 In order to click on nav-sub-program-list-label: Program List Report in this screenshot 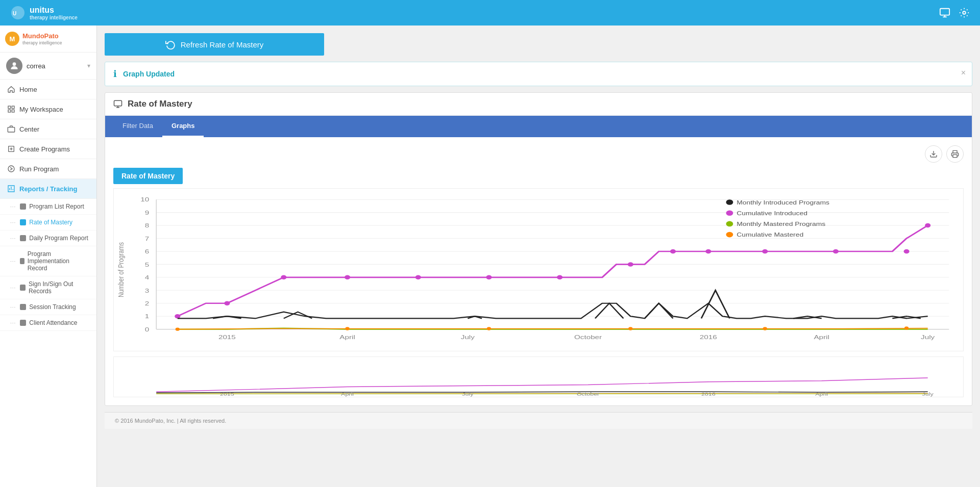, I will do `click(56, 207)`.